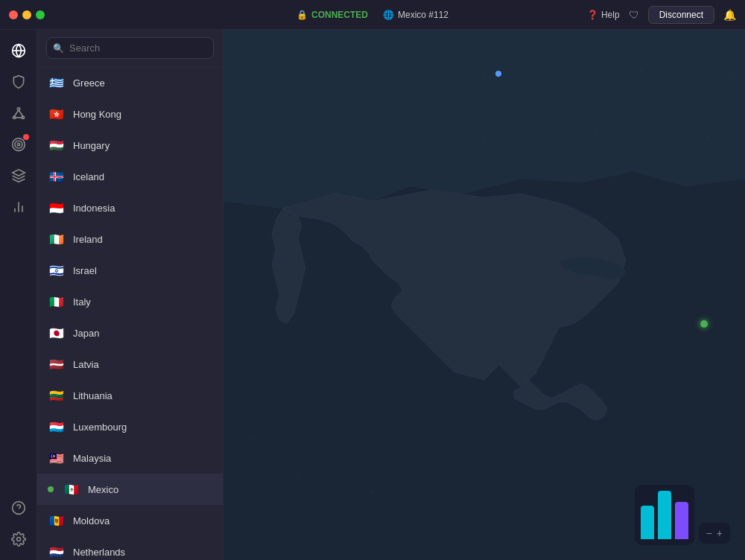 This screenshot has height=560, width=745. What do you see at coordinates (130, 208) in the screenshot?
I see `country-item: 🇮🇩Indonesia` at bounding box center [130, 208].